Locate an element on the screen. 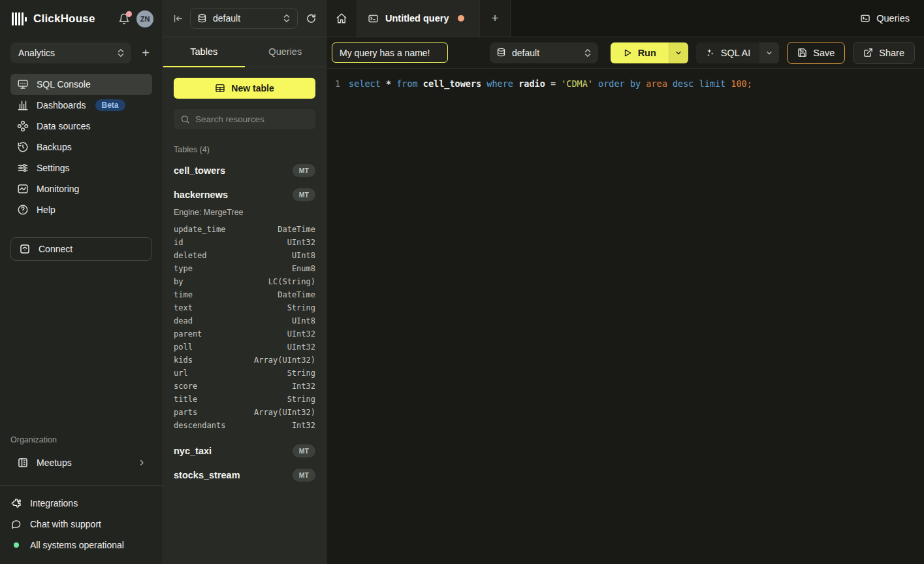  new-query-tab-button: + is located at coordinates (495, 18).